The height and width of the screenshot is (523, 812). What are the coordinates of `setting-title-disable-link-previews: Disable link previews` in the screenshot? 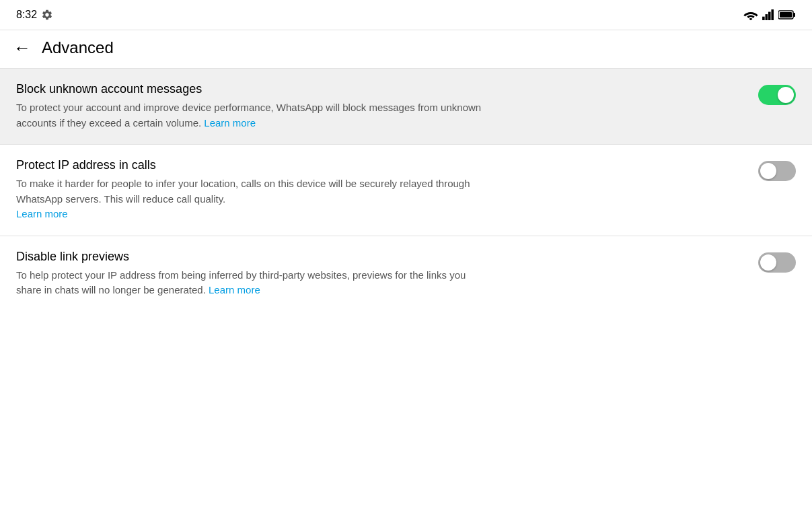 It's located at (252, 257).